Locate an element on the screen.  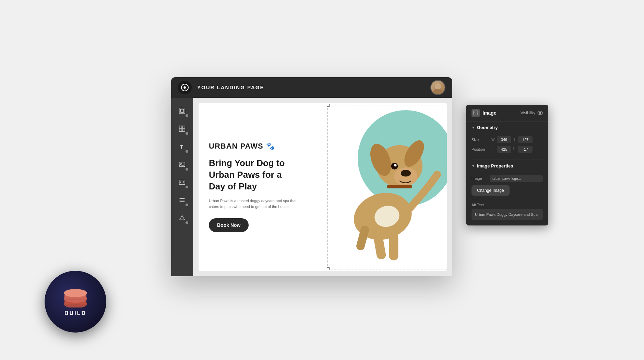
app-logo is located at coordinates (185, 88).